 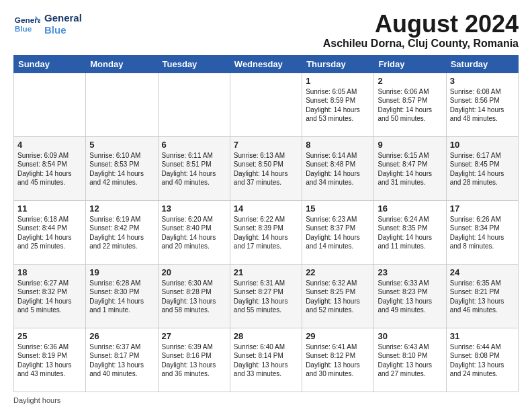 I want to click on day-info: Sunrise: 6:26 AM Sunset: 8:34 PM Dayligh…, so click(x=482, y=233).